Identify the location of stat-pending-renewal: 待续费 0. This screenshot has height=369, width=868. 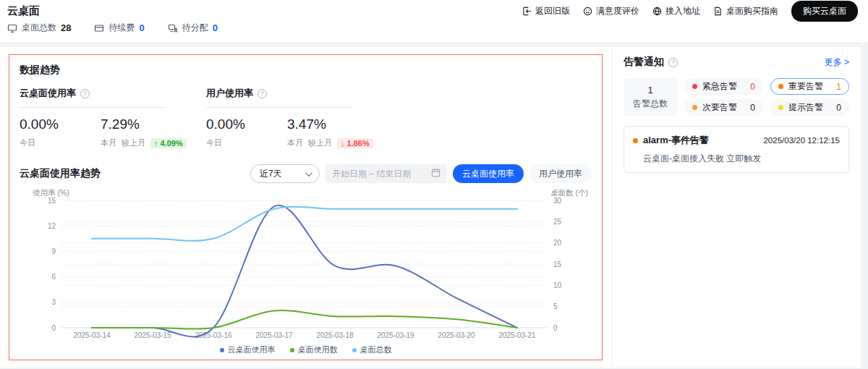
(119, 27).